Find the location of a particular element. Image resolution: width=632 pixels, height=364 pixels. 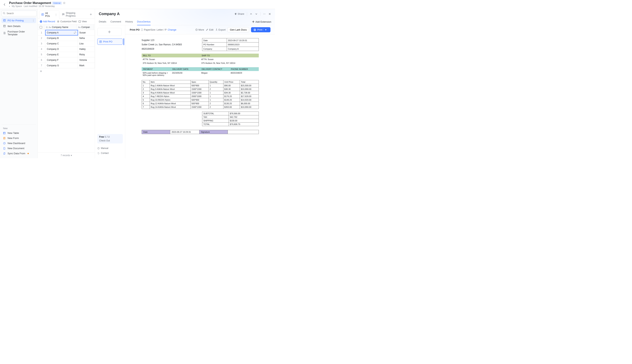

doc-title: Print PO is located at coordinates (135, 30).